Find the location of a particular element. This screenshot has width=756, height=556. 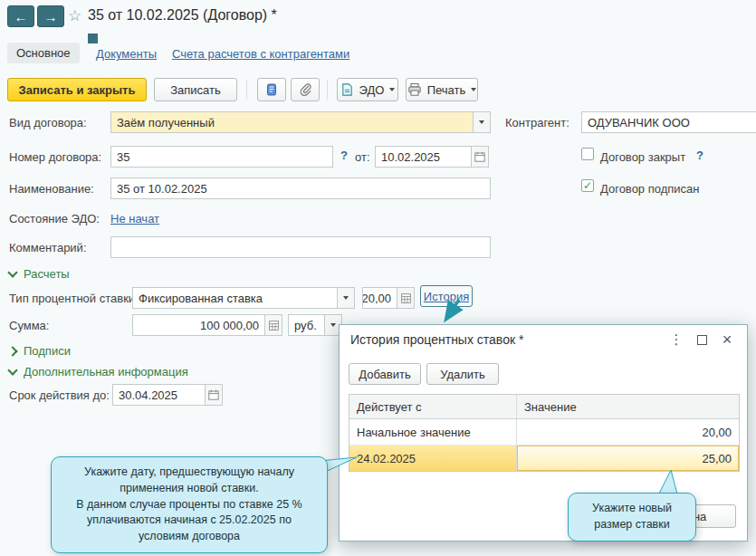

section-signatures-label: Подписи is located at coordinates (47, 351).